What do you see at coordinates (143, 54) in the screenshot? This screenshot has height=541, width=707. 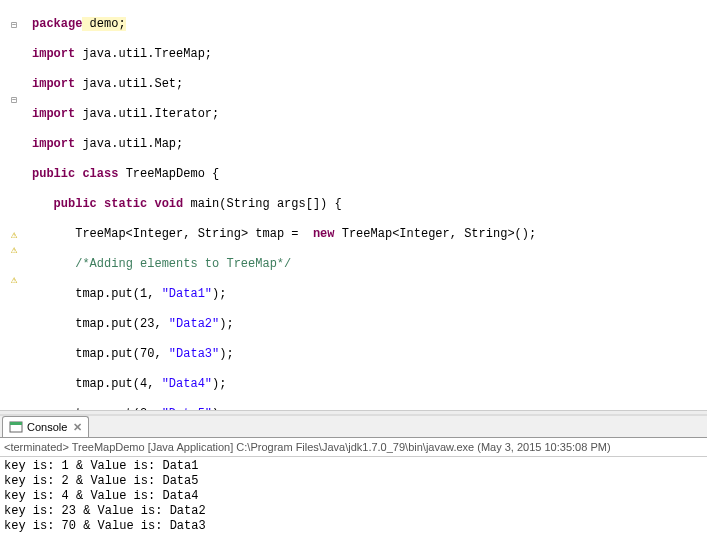 I see `import-path: java.util.TreeMap` at bounding box center [143, 54].